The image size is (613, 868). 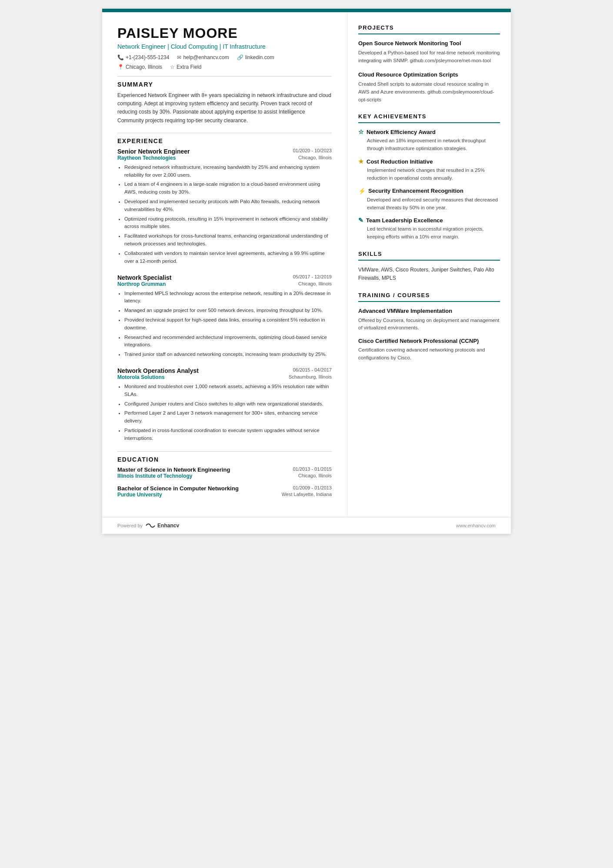 I want to click on skills-section: SKILLS VMWare, AWS, Cisco Routers, Junip…, so click(x=429, y=266).